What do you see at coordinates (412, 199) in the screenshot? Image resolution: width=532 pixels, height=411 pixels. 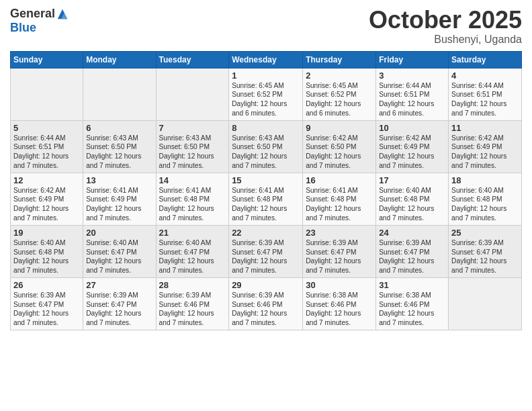 I see `table-row: 17Sunrise: 6:40 AM Sunset: 6:48 PM Dayli…` at bounding box center [412, 199].